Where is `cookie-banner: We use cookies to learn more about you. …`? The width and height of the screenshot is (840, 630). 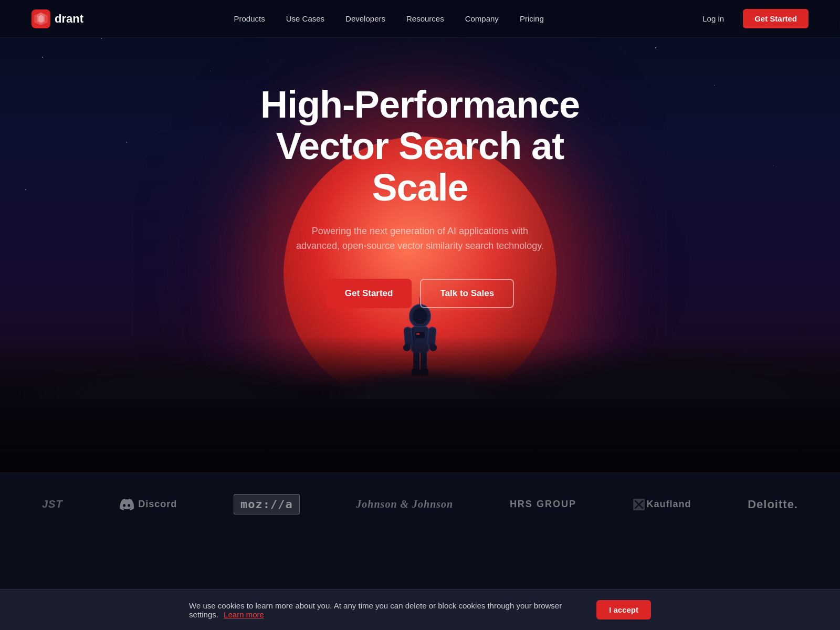
cookie-banner: We use cookies to learn more about you. … is located at coordinates (420, 610).